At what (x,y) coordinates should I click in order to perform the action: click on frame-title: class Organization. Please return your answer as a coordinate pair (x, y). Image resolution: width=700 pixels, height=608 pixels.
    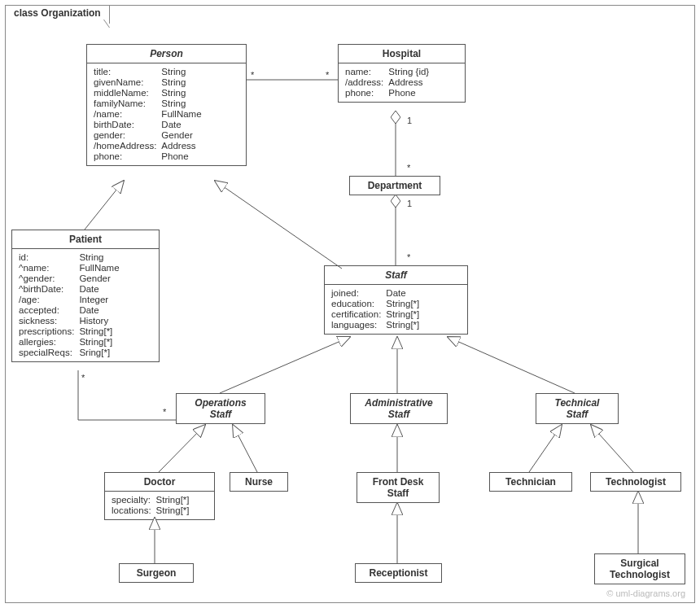
    Looking at the image, I should click on (57, 15).